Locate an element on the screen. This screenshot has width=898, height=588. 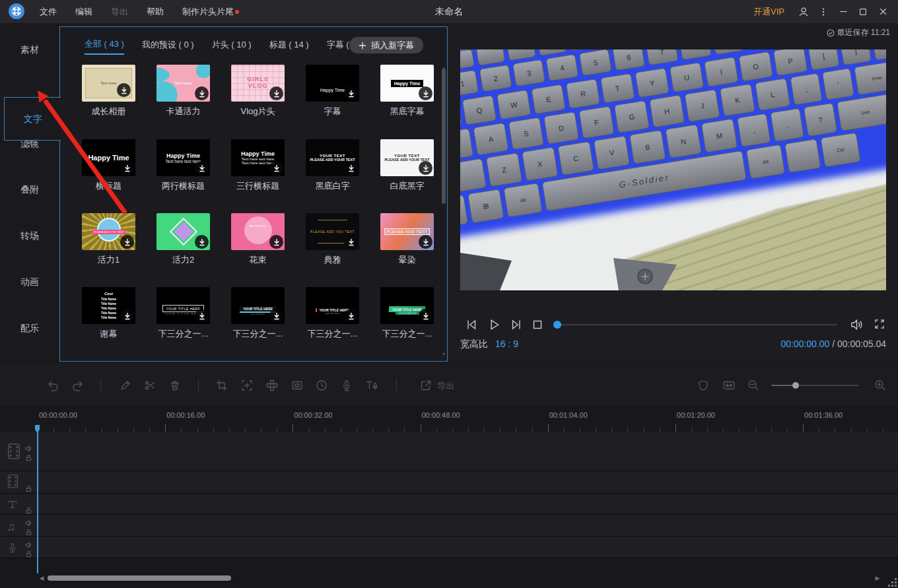
aspect-ratio-value: 16 : 9 is located at coordinates (507, 344).